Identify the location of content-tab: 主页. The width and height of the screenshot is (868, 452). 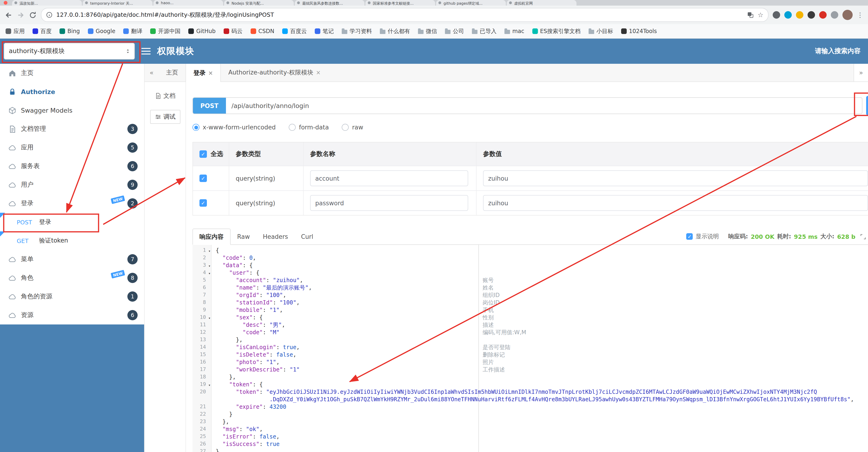
(172, 73).